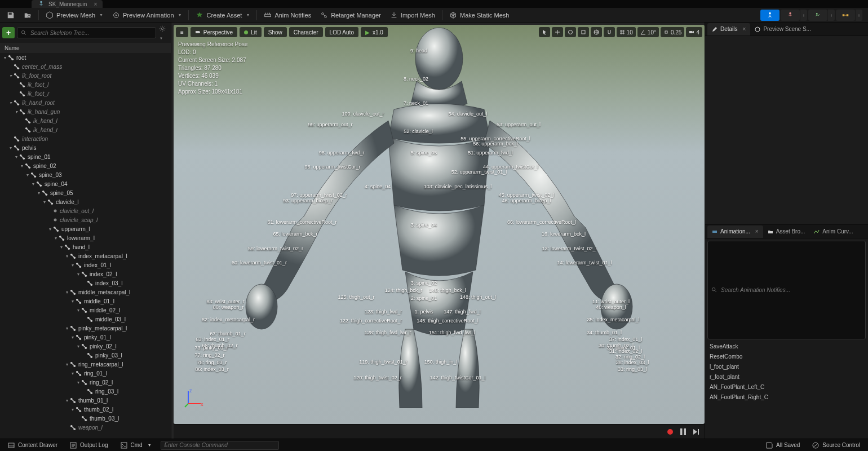  What do you see at coordinates (787, 387) in the screenshot?
I see `notify-item: AN_FootPlant_Left_C` at bounding box center [787, 387].